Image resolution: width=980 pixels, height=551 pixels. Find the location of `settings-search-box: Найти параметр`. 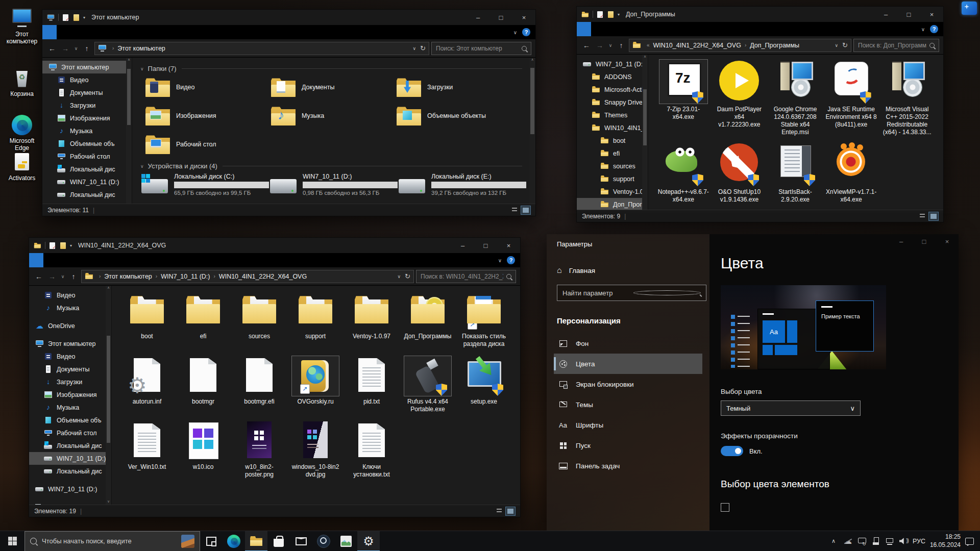

settings-search-box: Найти параметр is located at coordinates (632, 293).